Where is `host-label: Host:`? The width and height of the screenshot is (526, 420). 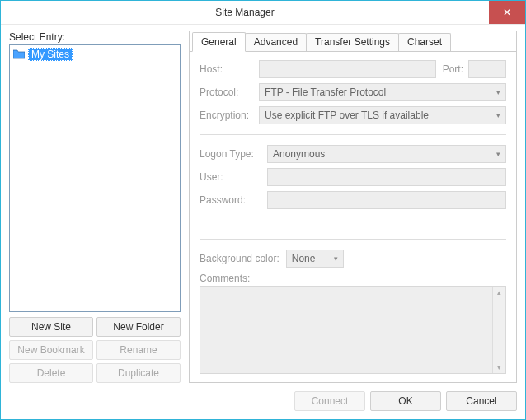
host-label: Host: is located at coordinates (227, 69).